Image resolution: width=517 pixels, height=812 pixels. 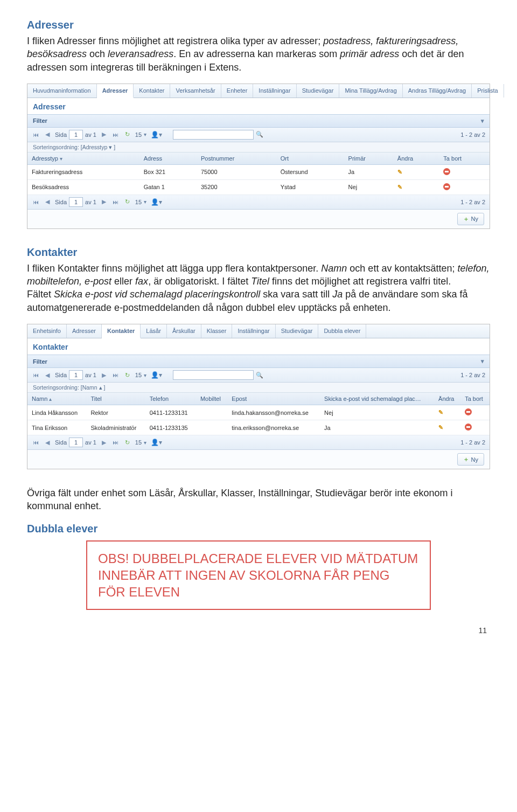 I want to click on tab-enhetsinfo: Enhetsinfo, so click(x=47, y=331).